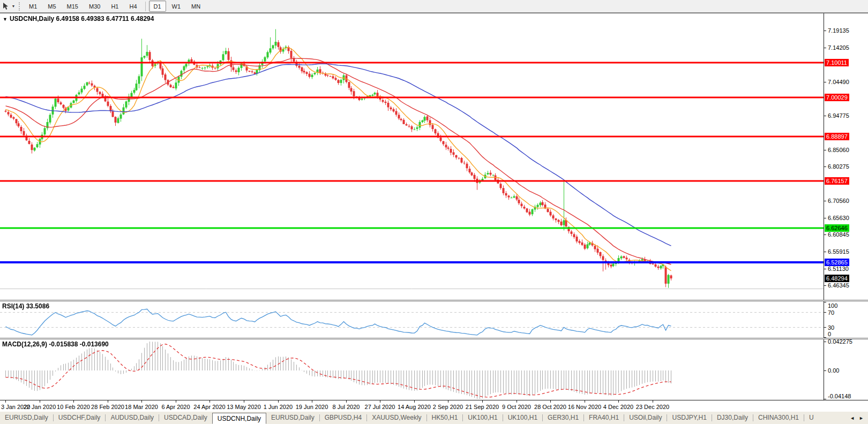  Describe the element at coordinates (825, 313) in the screenshot. I see `rsi-tick-mark` at that location.